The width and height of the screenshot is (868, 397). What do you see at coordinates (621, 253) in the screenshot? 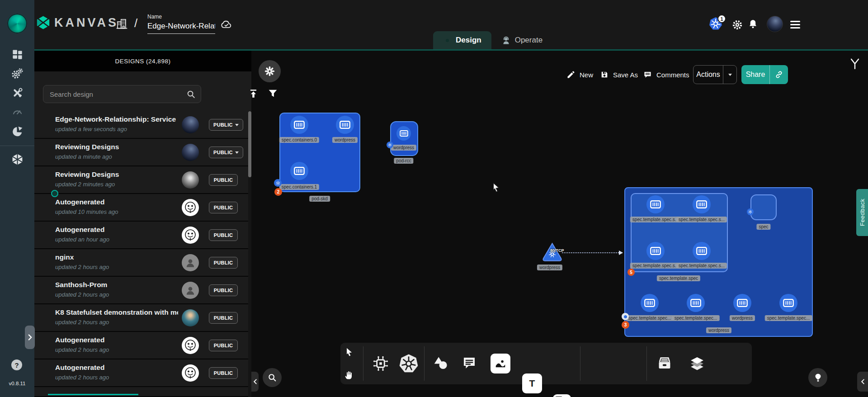
I see `edge-arrowhead` at bounding box center [621, 253].